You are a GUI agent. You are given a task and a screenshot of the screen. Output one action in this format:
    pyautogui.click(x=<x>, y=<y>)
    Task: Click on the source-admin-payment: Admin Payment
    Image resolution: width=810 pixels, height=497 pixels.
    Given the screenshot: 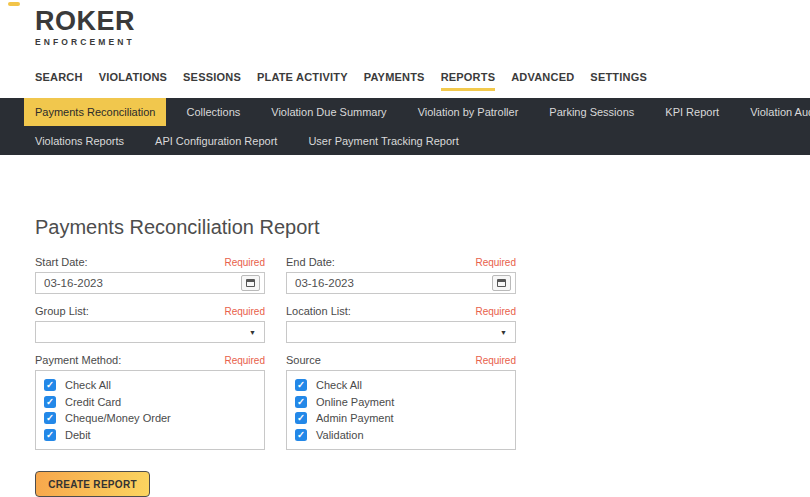 What is the action you would take?
    pyautogui.click(x=401, y=418)
    